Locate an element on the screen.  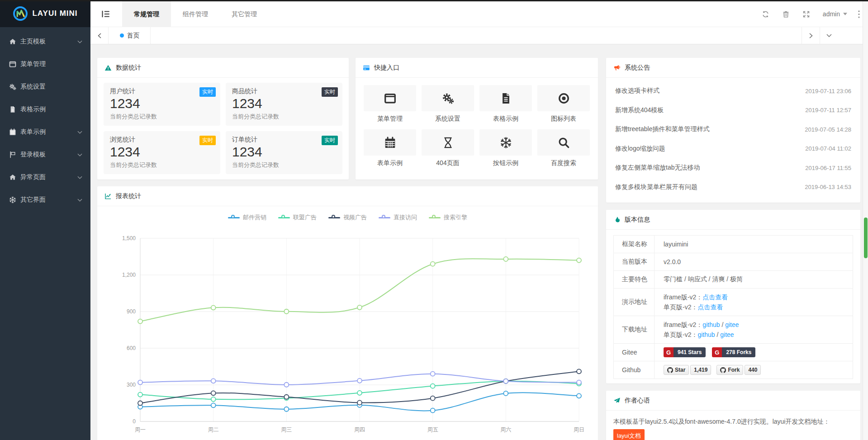
header-actions: admin is located at coordinates (811, 14).